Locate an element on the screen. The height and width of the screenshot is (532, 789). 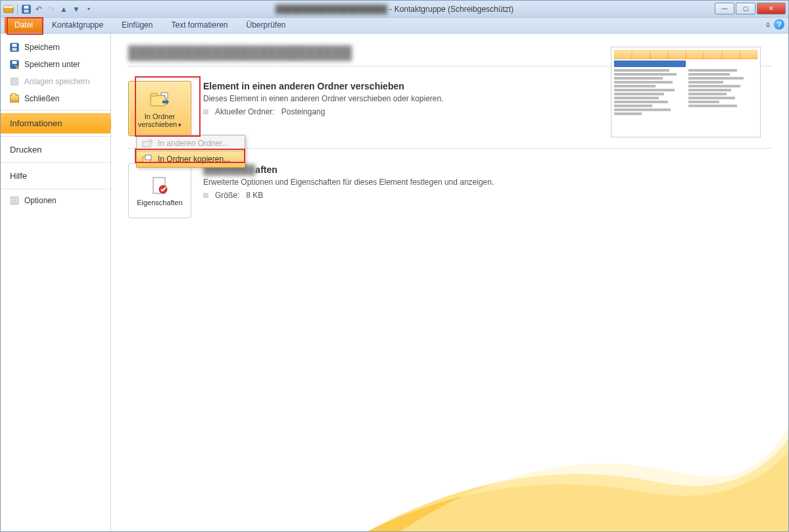
nav-print: Drucken is located at coordinates (55, 150).